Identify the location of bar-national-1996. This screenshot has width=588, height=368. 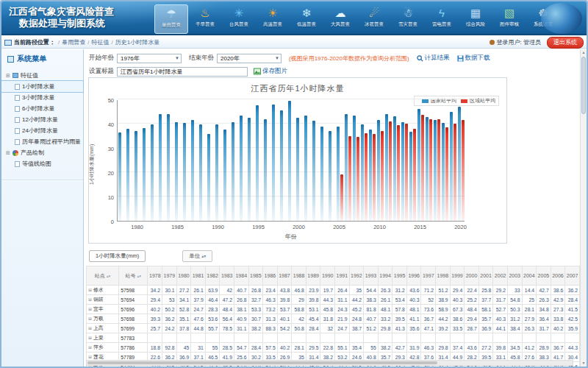
(265, 170).